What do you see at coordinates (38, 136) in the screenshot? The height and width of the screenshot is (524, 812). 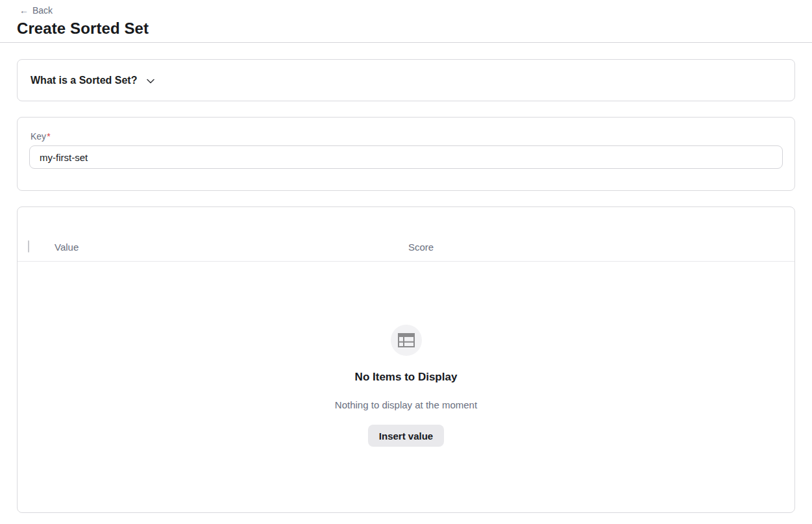 I see `key-label-text: Key` at bounding box center [38, 136].